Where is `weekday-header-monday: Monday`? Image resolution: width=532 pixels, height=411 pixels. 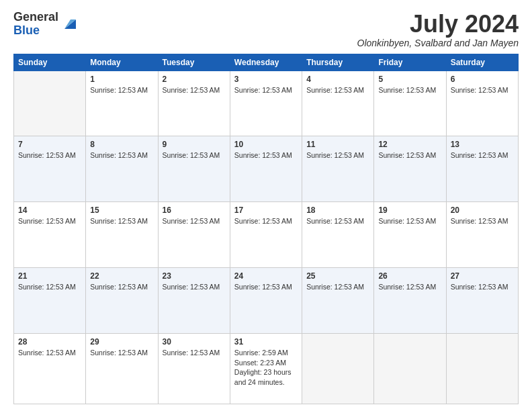
weekday-header-monday: Monday is located at coordinates (122, 62).